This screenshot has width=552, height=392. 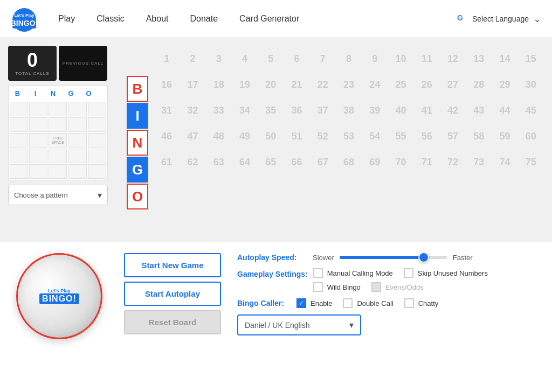 What do you see at coordinates (349, 59) in the screenshot?
I see `number-cell: 8` at bounding box center [349, 59].